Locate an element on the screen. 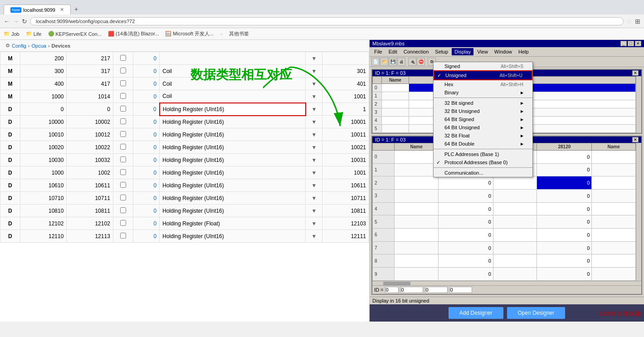 The image size is (644, 337). breadcrumb-opcua: Opcua is located at coordinates (39, 46).